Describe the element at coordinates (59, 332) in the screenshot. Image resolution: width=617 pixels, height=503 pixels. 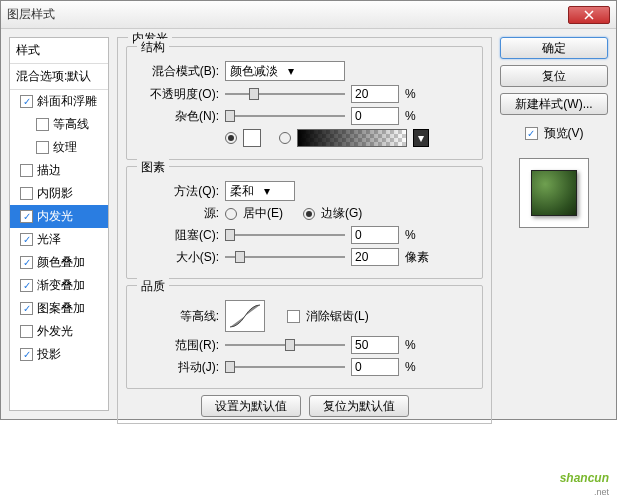
I see `sidebar-item-10: 外发光` at that location.